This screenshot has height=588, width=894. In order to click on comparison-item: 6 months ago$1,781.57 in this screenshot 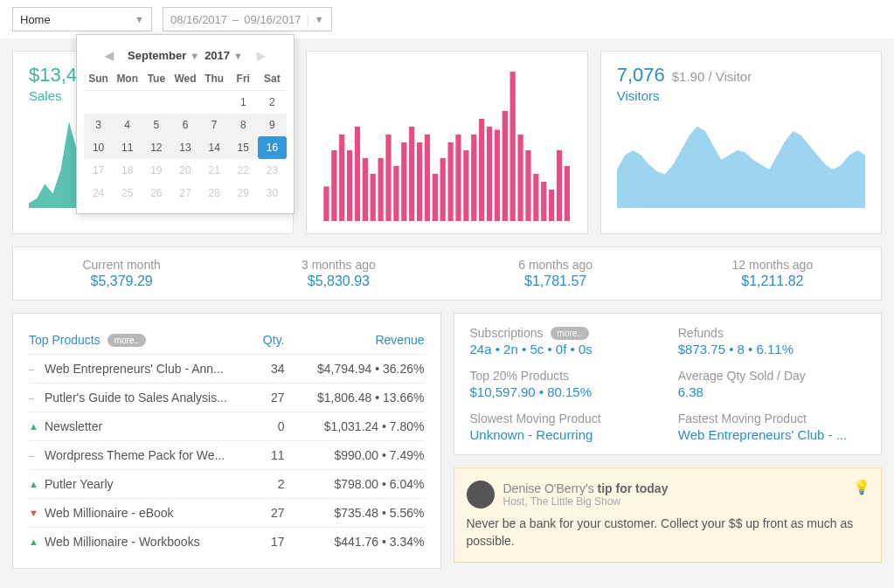, I will do `click(556, 273)`.